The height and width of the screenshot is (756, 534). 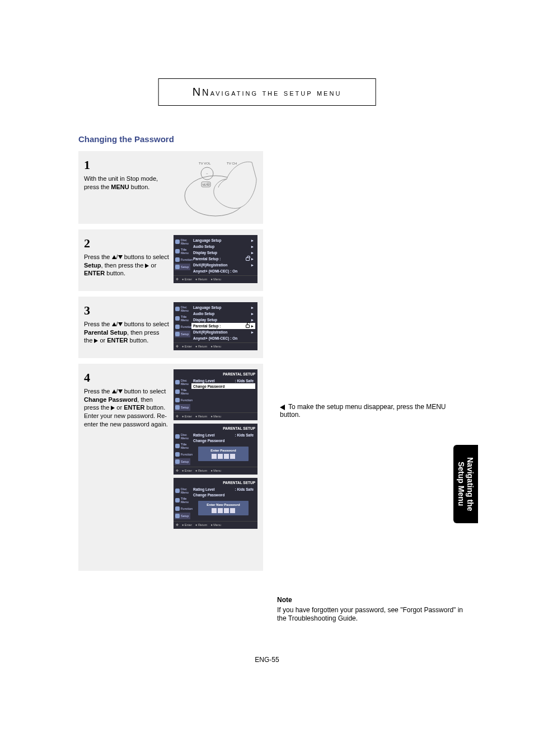 I want to click on step-text: ENTER, so click(x=94, y=273).